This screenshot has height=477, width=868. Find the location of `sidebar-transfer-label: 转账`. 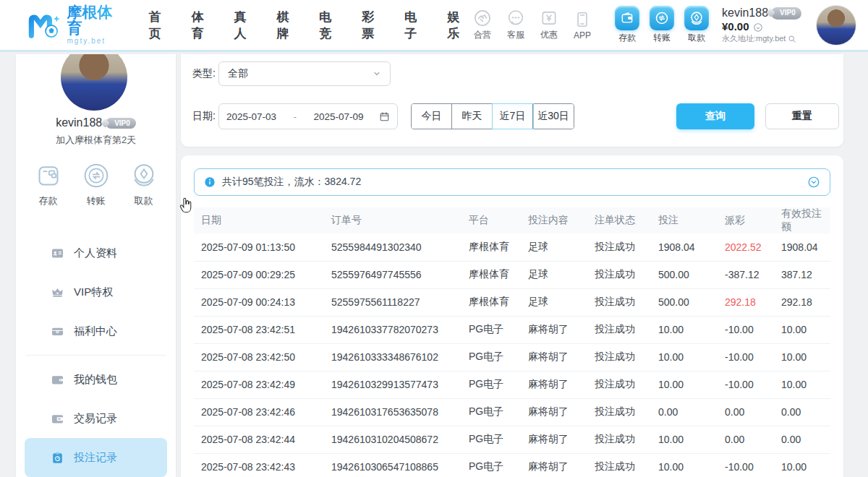

sidebar-transfer-label: 转账 is located at coordinates (96, 201).